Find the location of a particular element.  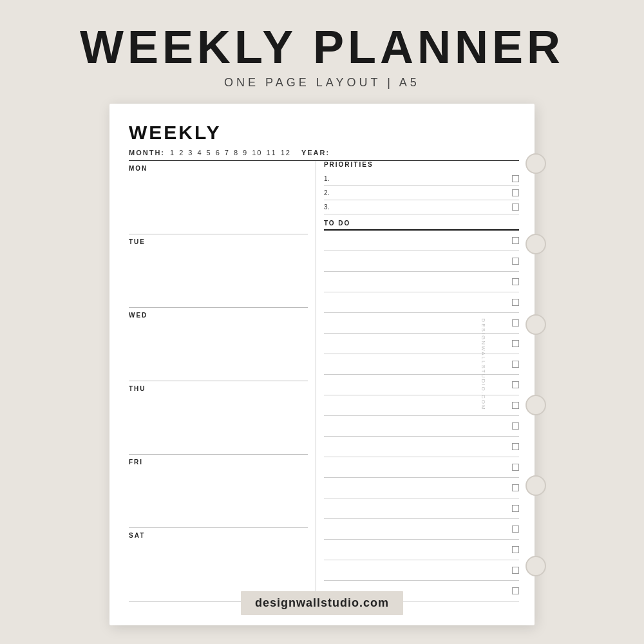

month-number: 6 is located at coordinates (218, 153).